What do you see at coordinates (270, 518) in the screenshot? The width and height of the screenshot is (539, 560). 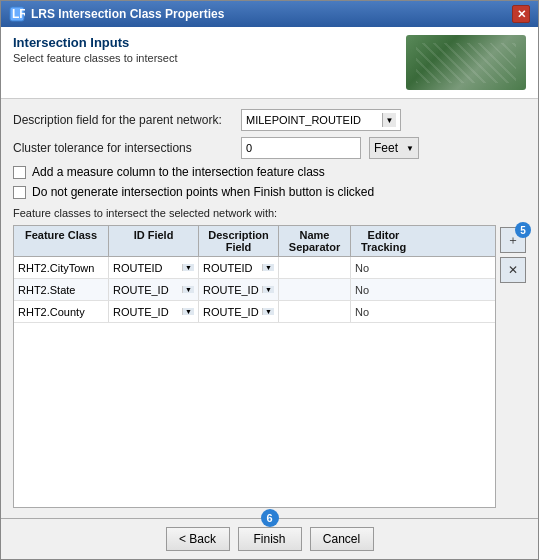 I see `footer-badge: 6` at bounding box center [270, 518].